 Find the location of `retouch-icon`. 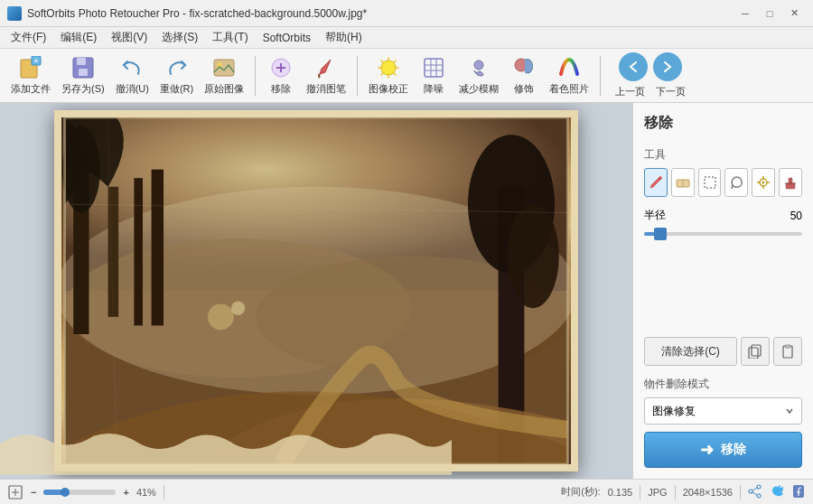

retouch-icon is located at coordinates (524, 68).